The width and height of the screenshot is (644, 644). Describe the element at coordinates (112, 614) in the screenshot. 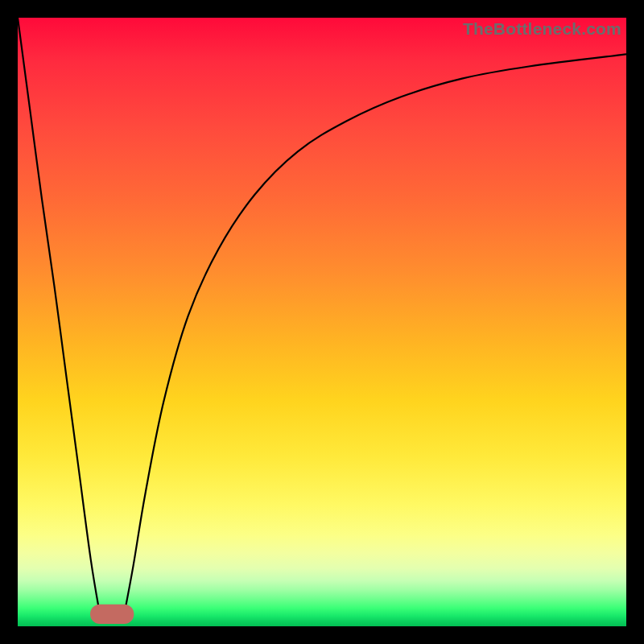

I see `optimal-zone-marker` at that location.